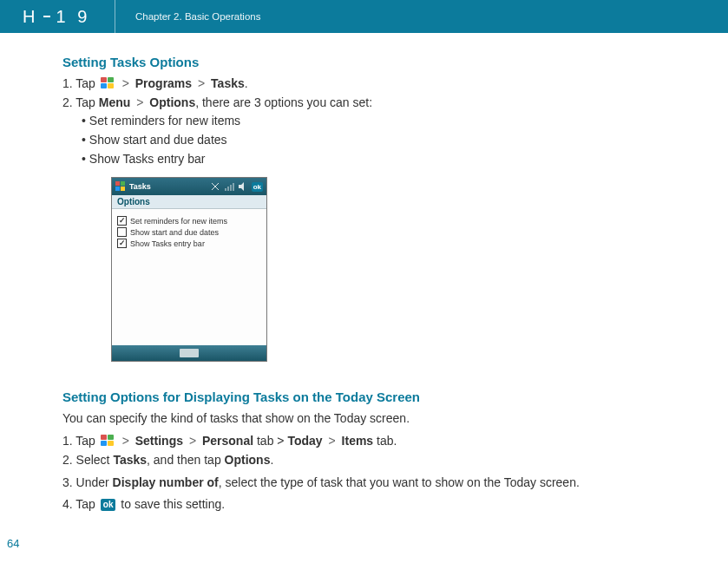  Describe the element at coordinates (189, 353) in the screenshot. I see `screenshot-footer` at that location.